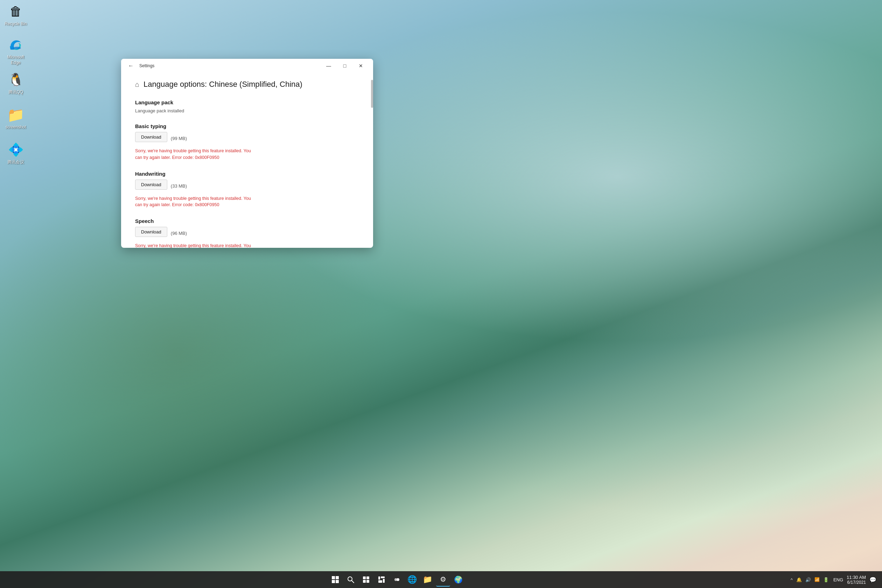 The width and height of the screenshot is (882, 588). Describe the element at coordinates (838, 580) in the screenshot. I see `language-indicator: ENG` at that location.